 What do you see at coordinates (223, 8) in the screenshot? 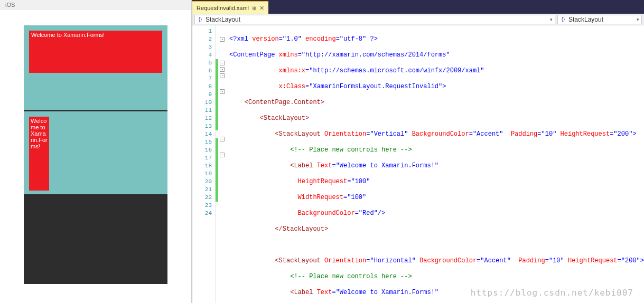
I see `file-tab-label: RequestInvalid.xaml` at bounding box center [223, 8].